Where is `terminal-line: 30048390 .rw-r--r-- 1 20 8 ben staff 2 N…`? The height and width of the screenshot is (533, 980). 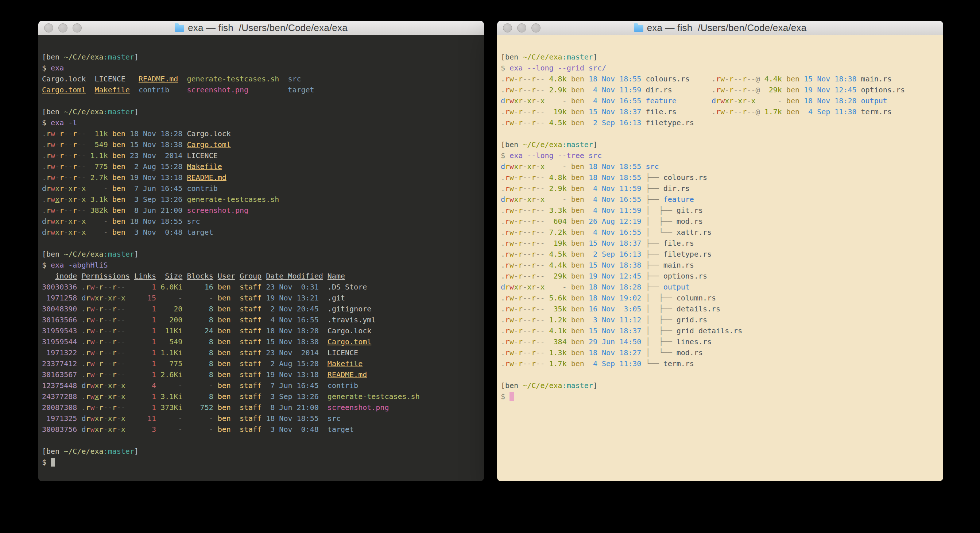
terminal-line: 30048390 .rw-r--r-- 1 20 8 ben staff 2 N… is located at coordinates (263, 309).